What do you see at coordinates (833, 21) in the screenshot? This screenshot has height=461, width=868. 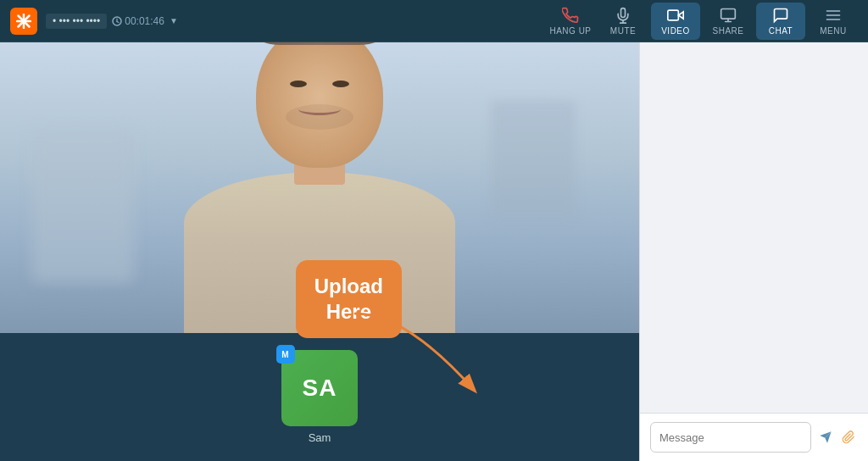 I see `menu-button: MENU` at bounding box center [833, 21].